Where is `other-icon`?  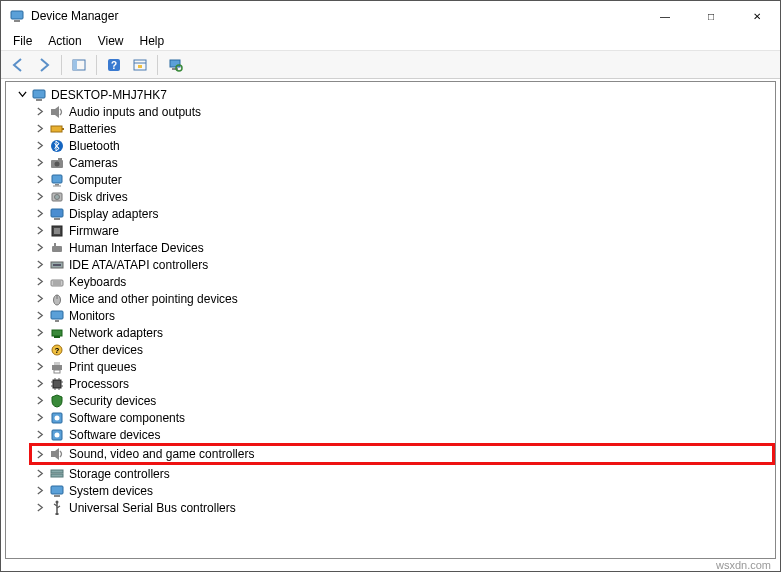 other-icon is located at coordinates (57, 350).